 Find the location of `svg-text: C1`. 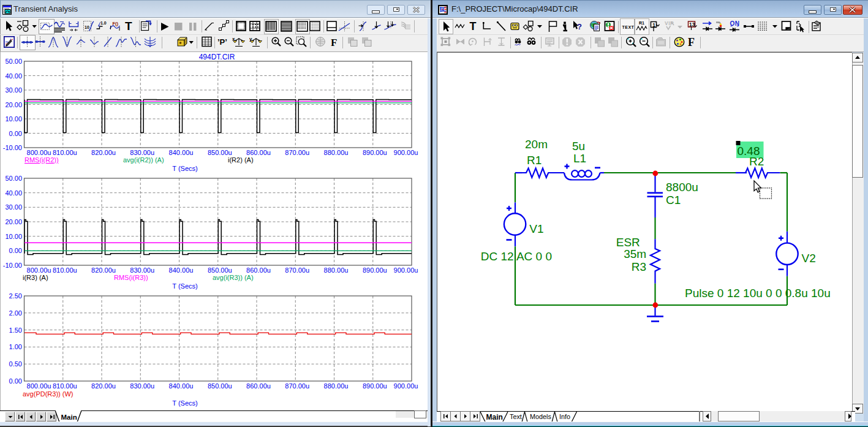

svg-text: C1 is located at coordinates (673, 200).